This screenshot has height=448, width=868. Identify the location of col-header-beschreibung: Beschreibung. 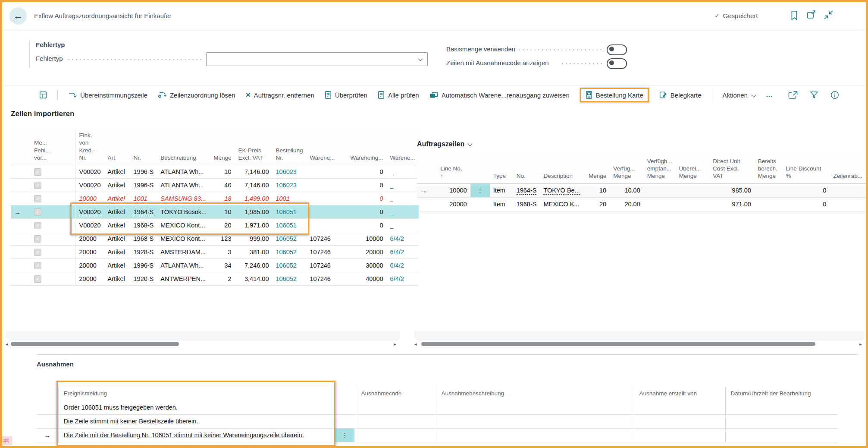
(184, 148).